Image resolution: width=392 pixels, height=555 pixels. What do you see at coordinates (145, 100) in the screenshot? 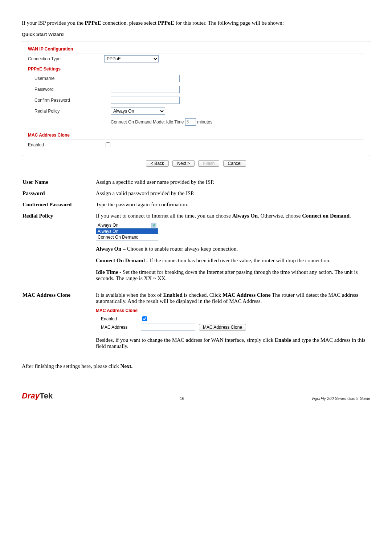
I see `confirm-password-input` at bounding box center [145, 100].